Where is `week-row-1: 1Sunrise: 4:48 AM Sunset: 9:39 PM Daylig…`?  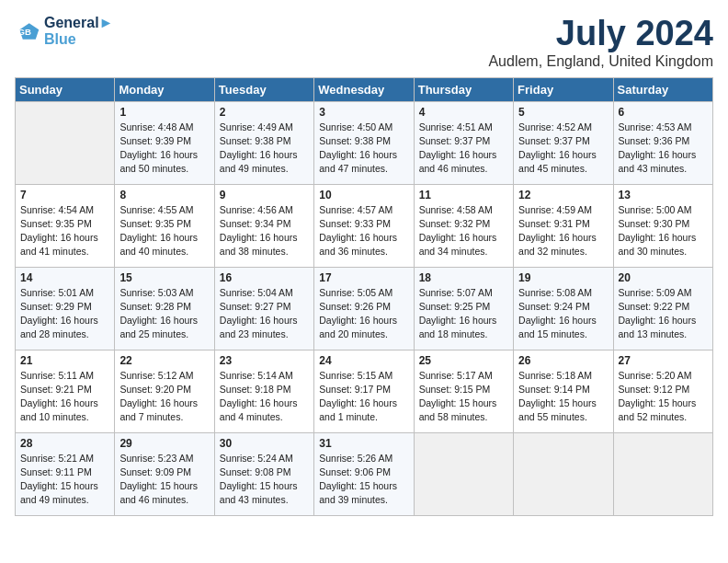
week-row-1: 1Sunrise: 4:48 AM Sunset: 9:39 PM Daylig… is located at coordinates (364, 143).